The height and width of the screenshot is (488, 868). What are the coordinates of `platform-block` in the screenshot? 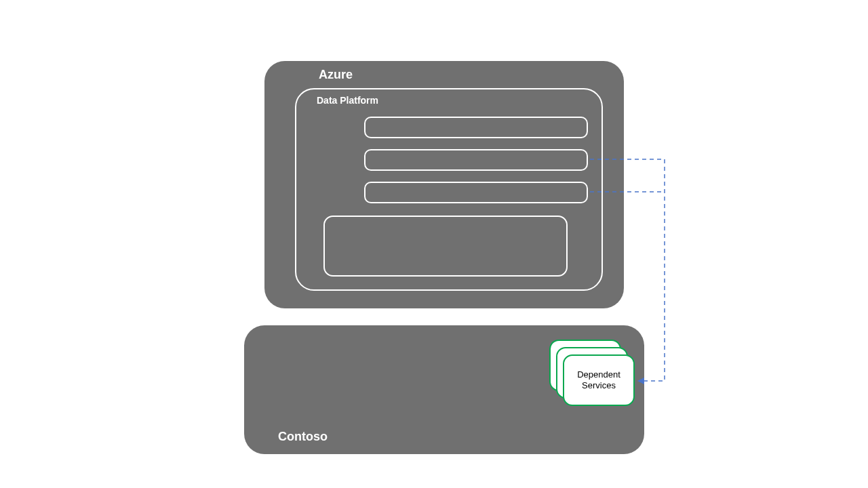 It's located at (446, 246).